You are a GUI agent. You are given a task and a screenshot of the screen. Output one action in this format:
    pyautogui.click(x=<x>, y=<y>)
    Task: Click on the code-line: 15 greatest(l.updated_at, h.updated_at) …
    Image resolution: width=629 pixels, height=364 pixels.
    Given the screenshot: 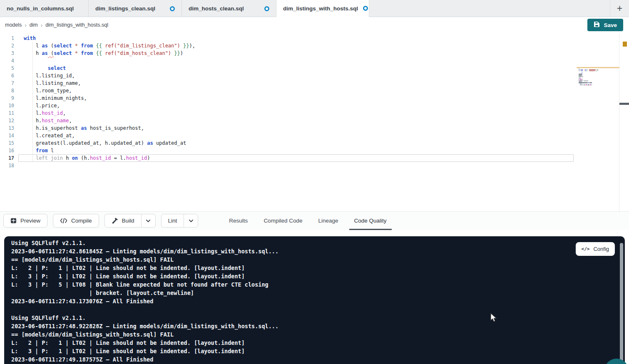 What is the action you would take?
    pyautogui.click(x=315, y=143)
    